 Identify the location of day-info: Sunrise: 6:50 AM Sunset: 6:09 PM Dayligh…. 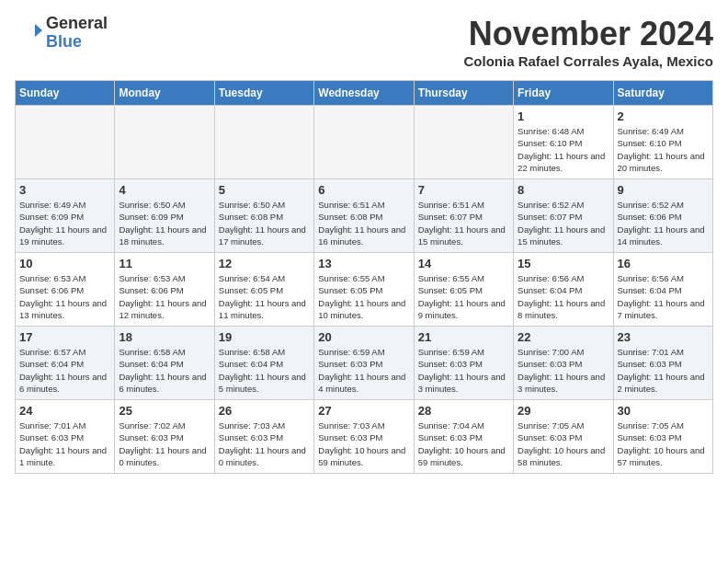
(164, 223).